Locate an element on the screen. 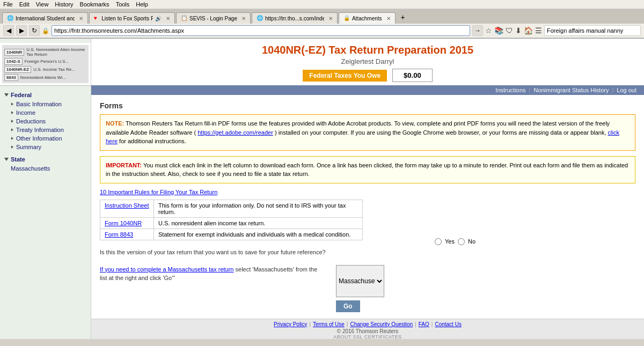 This screenshot has height=346, width=644. tab-5: 🔒 Attachments ✕ is located at coordinates (367, 18).